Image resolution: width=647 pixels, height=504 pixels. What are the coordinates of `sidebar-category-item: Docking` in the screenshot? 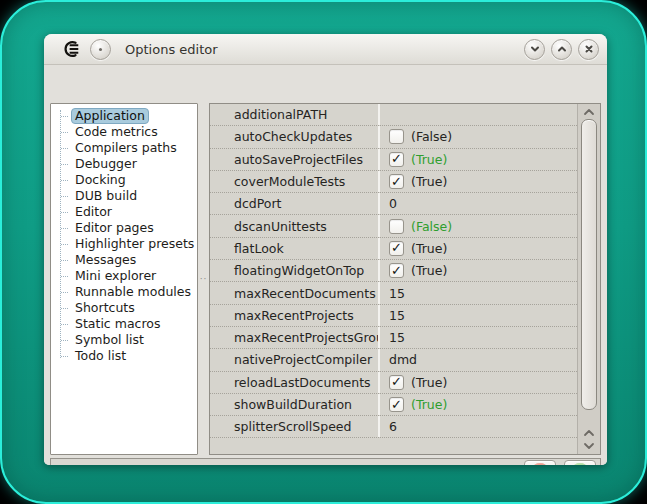 It's located at (124, 180).